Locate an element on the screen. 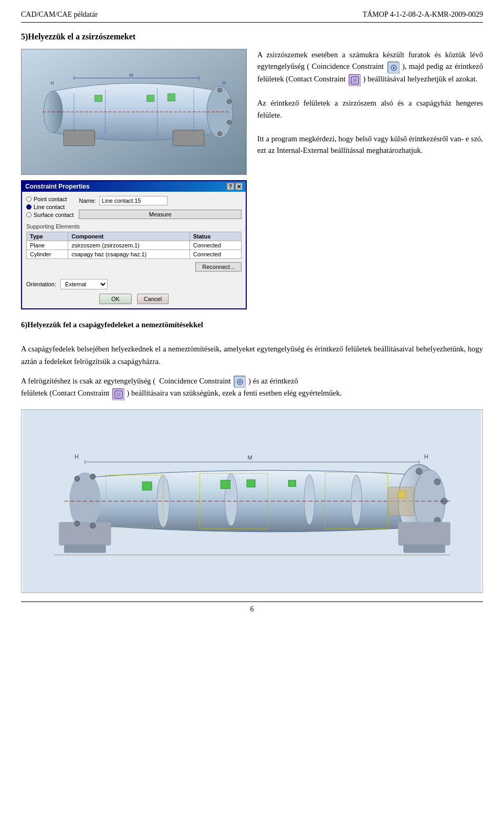  page-num-text: 6 is located at coordinates (252, 609).